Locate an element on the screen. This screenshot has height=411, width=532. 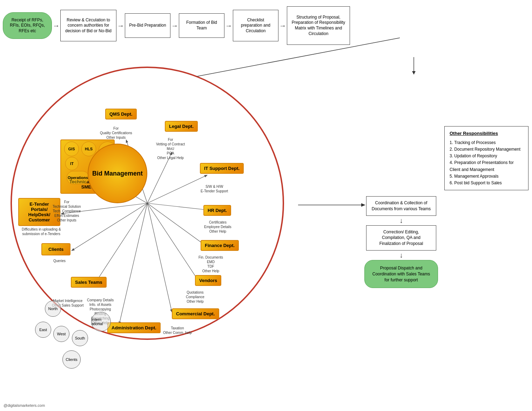
dept-legal: Legal Dept. is located at coordinates (181, 126).